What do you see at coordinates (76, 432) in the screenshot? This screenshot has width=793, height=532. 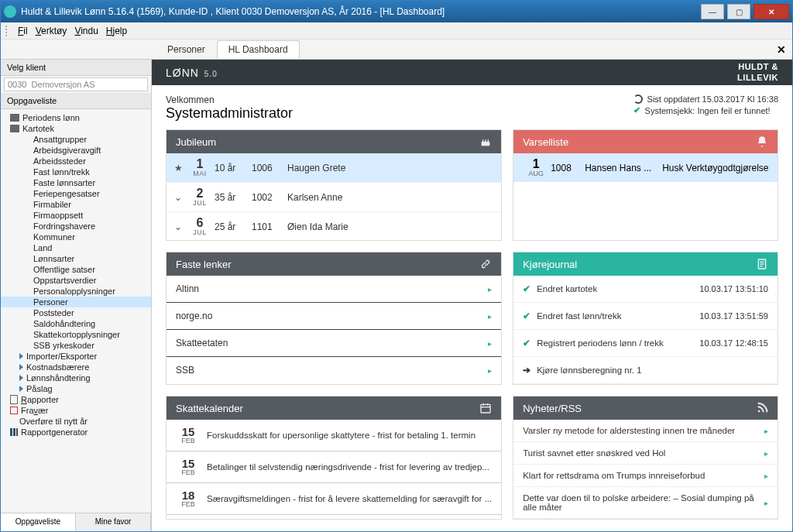 I see `tree-rapportgenerator: Rapportgenerator` at bounding box center [76, 432].